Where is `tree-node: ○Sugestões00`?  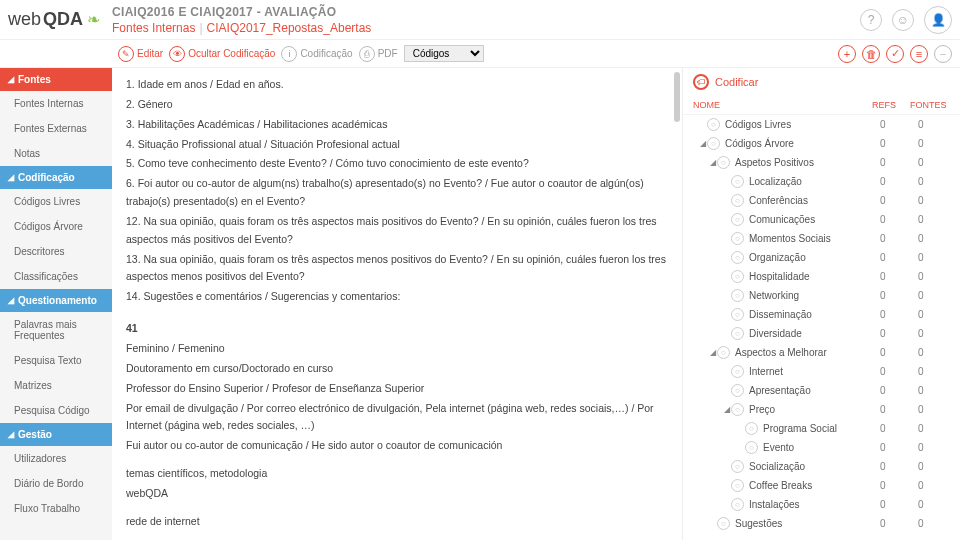 tree-node: ○Sugestões00 is located at coordinates (822, 524).